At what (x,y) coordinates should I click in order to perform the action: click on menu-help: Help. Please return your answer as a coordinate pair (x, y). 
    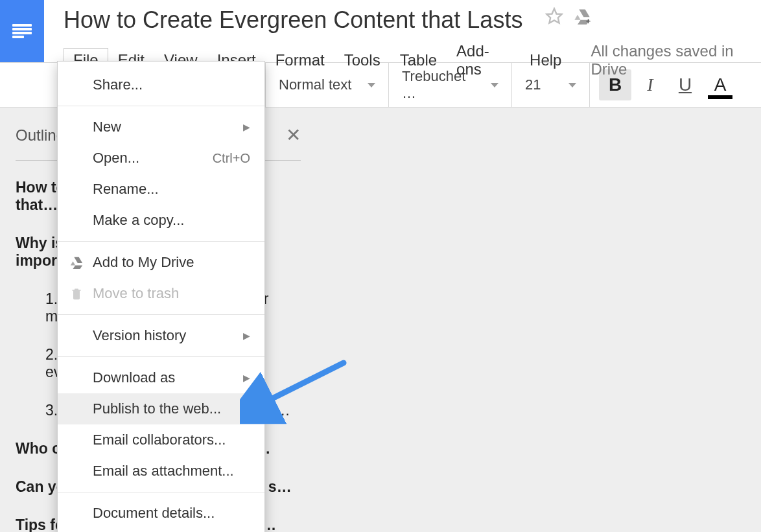
    Looking at the image, I should click on (546, 60).